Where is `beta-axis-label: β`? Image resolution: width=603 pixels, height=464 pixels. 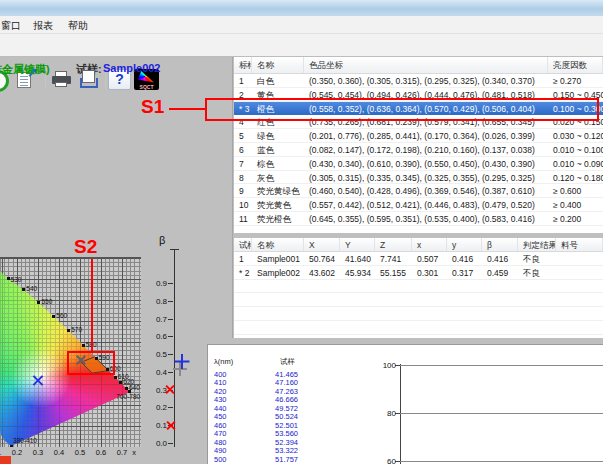 beta-axis-label: β is located at coordinates (162, 240).